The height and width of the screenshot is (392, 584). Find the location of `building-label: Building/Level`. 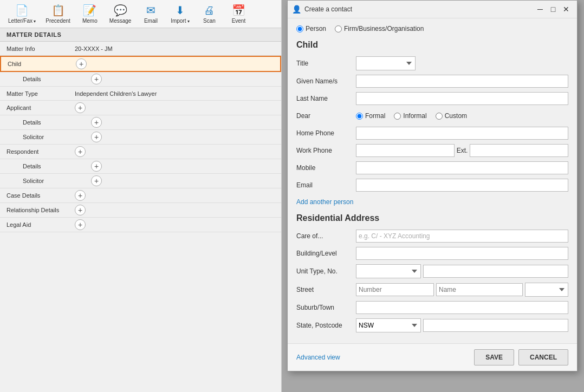

building-label: Building/Level is located at coordinates (326, 253).